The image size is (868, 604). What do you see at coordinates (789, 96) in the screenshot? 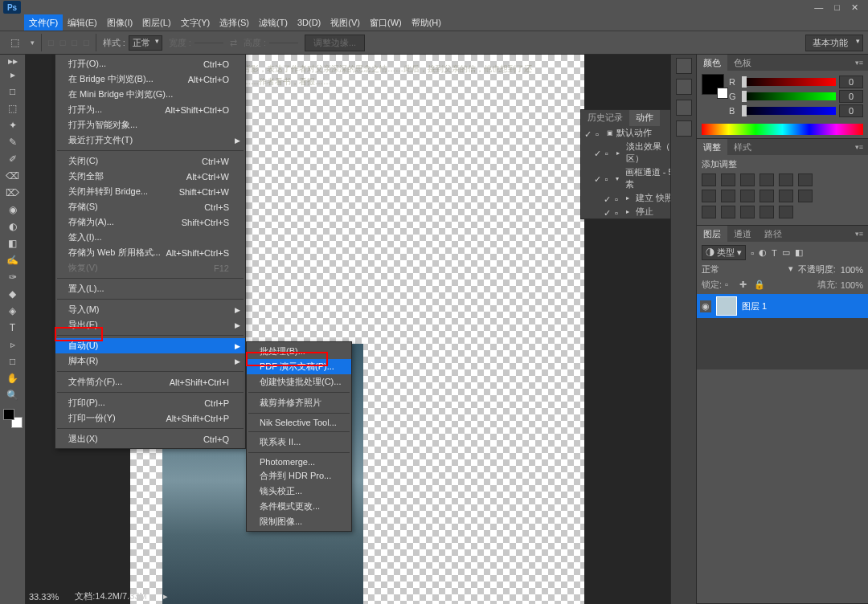
I see `g-slider` at bounding box center [789, 96].